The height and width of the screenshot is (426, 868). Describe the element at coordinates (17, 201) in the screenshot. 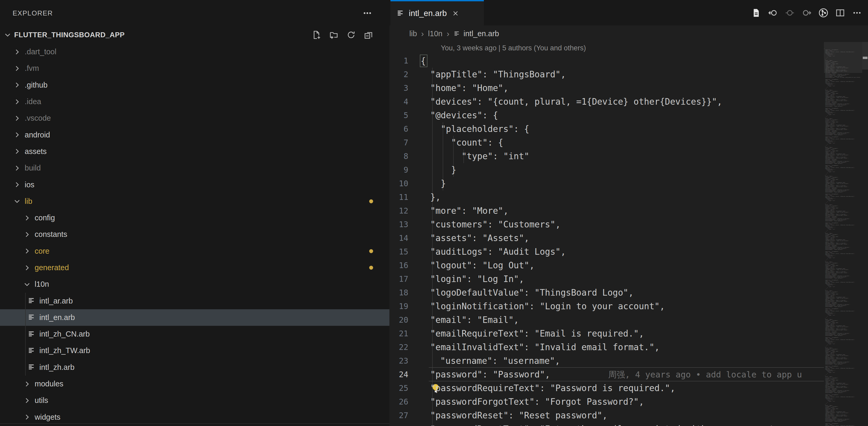

I see `chevron-down-icon` at that location.